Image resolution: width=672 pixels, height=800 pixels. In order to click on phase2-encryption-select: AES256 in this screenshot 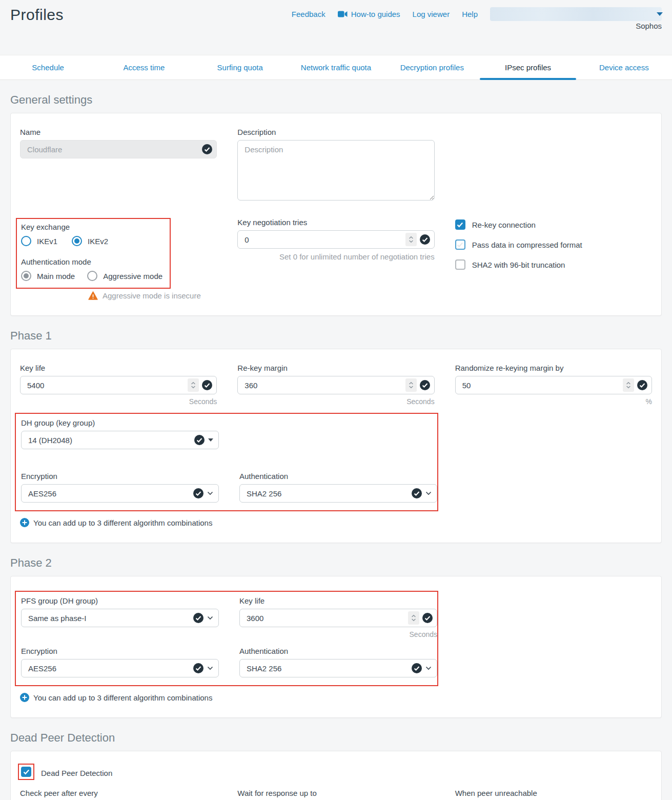, I will do `click(120, 668)`.